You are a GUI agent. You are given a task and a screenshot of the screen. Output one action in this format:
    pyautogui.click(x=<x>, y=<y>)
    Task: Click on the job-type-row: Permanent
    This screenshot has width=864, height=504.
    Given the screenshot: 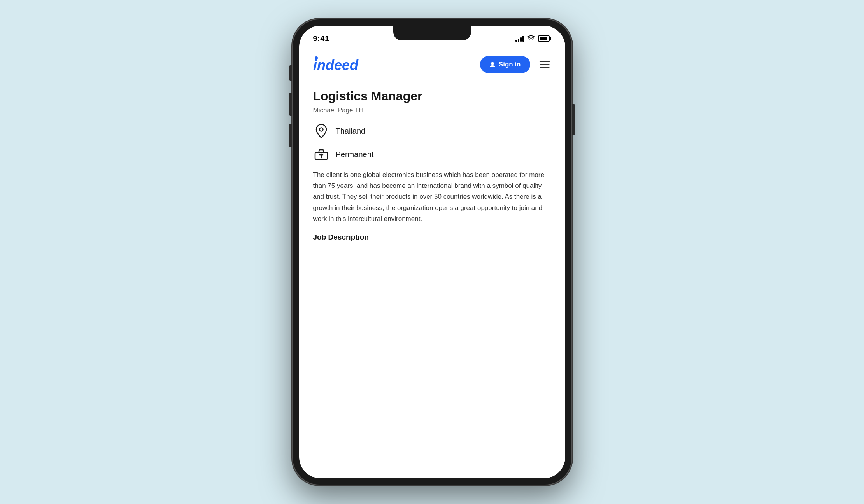 What is the action you would take?
    pyautogui.click(x=432, y=154)
    